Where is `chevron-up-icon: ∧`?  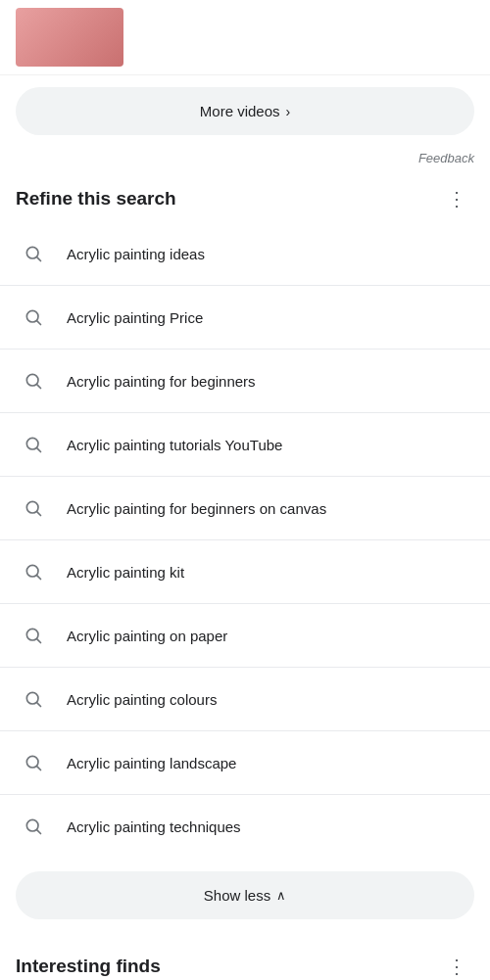
chevron-up-icon: ∧ is located at coordinates (281, 895).